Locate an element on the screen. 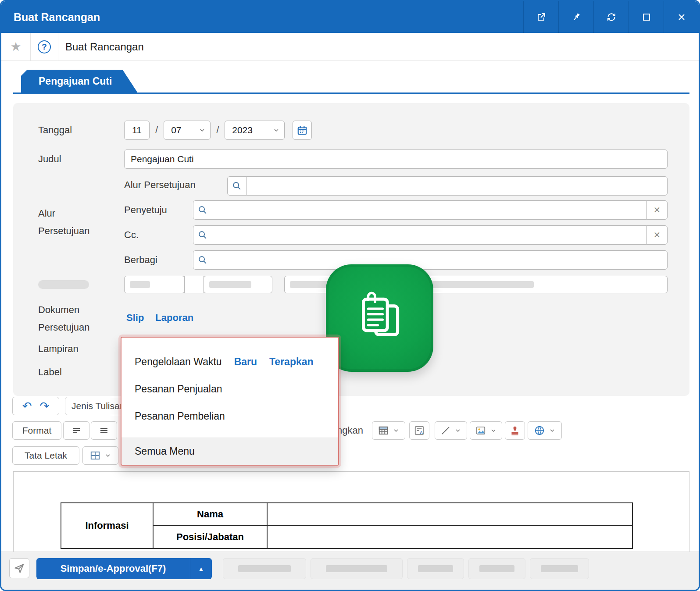  lampiran-label: Lampiran is located at coordinates (58, 349).